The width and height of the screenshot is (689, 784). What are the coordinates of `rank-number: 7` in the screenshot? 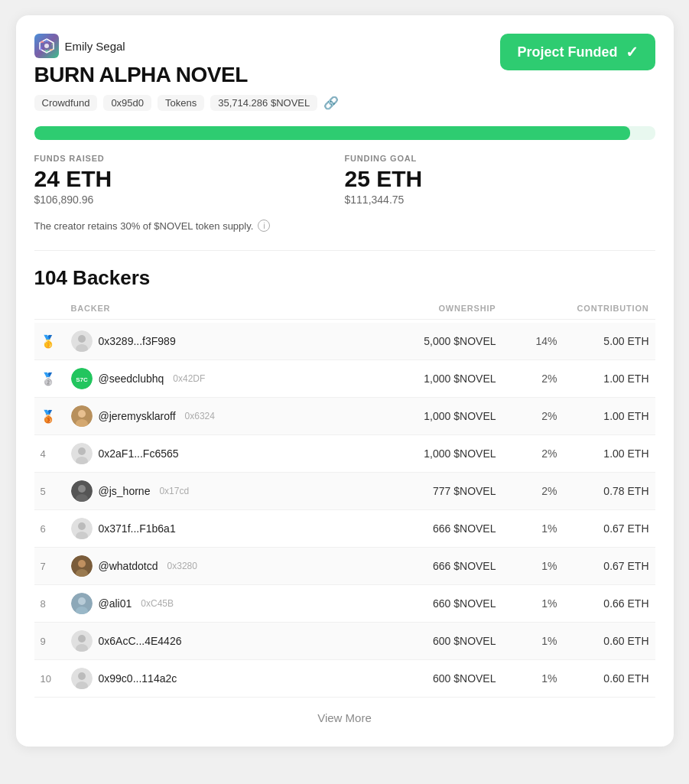 It's located at (43, 566).